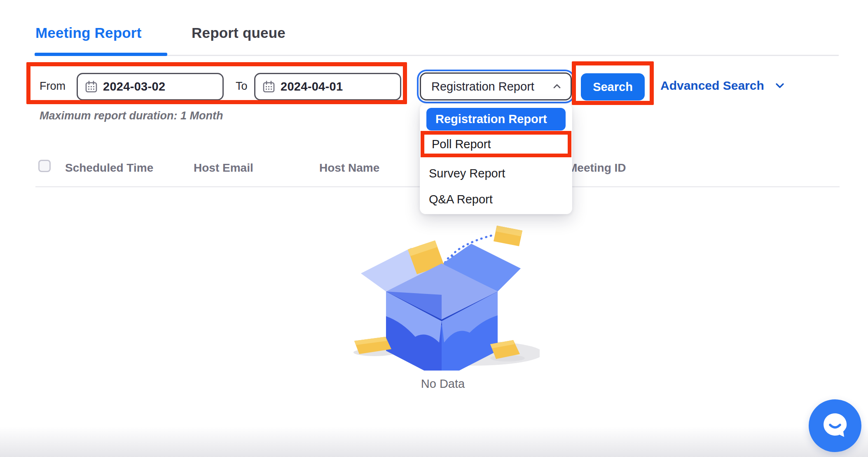  I want to click on empty-box-illustration, so click(443, 297).